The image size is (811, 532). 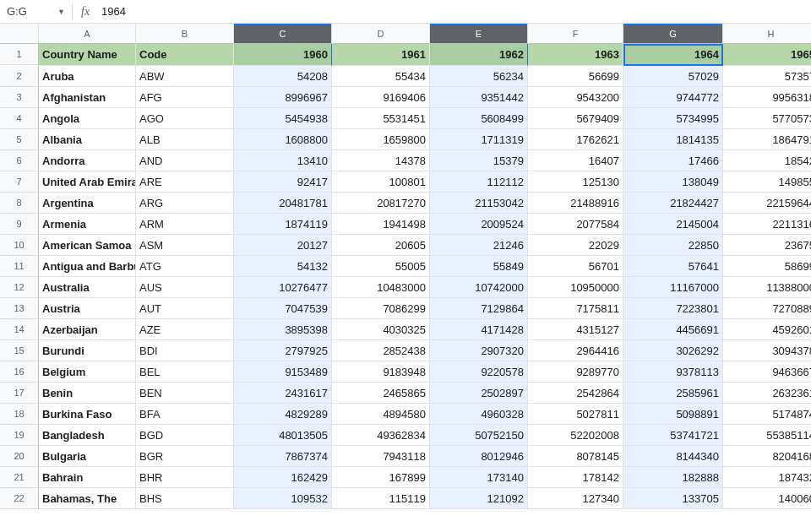 I want to click on column-header-D: D, so click(x=381, y=34).